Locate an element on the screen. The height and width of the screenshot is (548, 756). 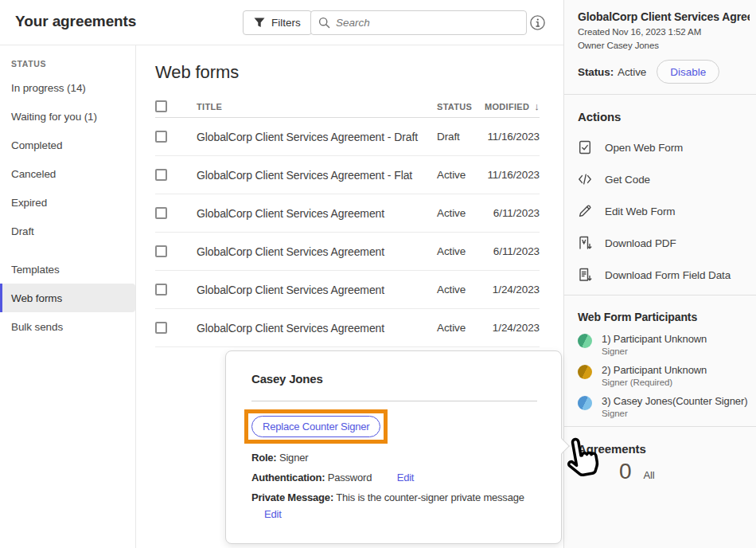
sidebar-item-templates: Templates is located at coordinates (68, 269).